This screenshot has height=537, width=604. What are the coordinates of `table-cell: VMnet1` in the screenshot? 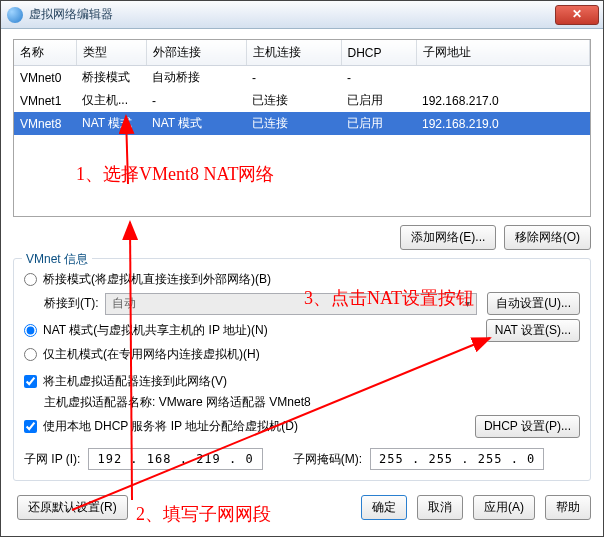 It's located at (45, 100).